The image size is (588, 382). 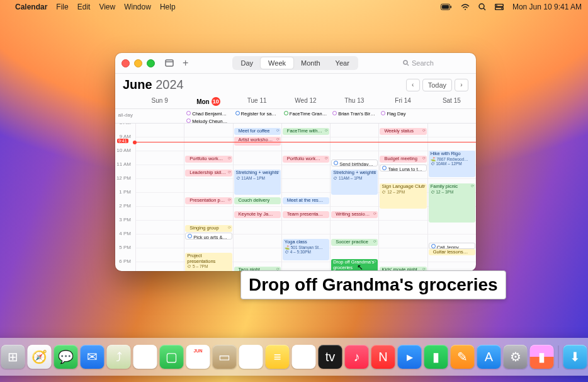 What do you see at coordinates (247, 63) in the screenshot?
I see `view-day: Day` at bounding box center [247, 63].